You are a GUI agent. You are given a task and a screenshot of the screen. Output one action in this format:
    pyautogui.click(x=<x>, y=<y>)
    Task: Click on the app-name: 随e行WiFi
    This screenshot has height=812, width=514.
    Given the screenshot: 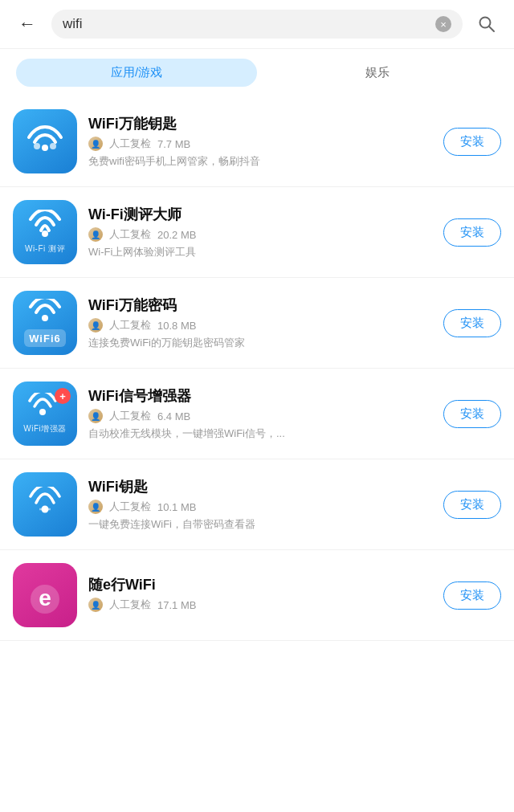 What is the action you would take?
    pyautogui.click(x=260, y=585)
    